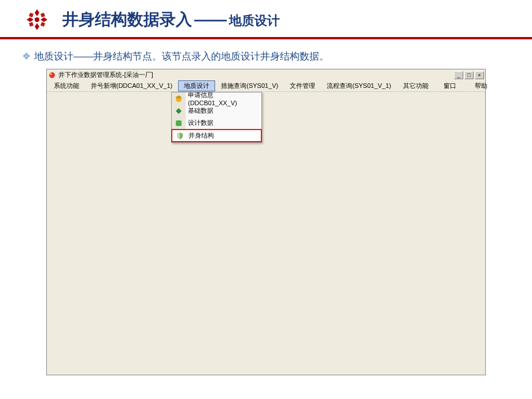 The width and height of the screenshot is (532, 399). I want to click on desc-rest: 该节点录入的地质设计井身结构数据。, so click(245, 57).